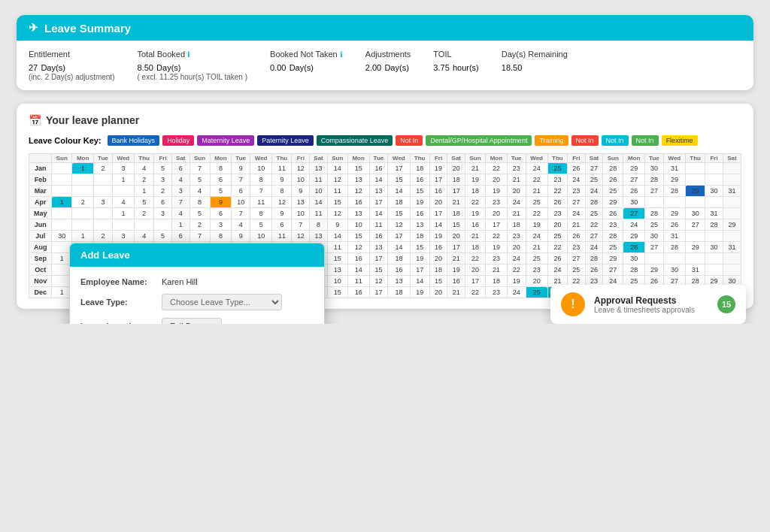  Describe the element at coordinates (319, 159) in the screenshot. I see `day-h-sat2: Sat` at that location.